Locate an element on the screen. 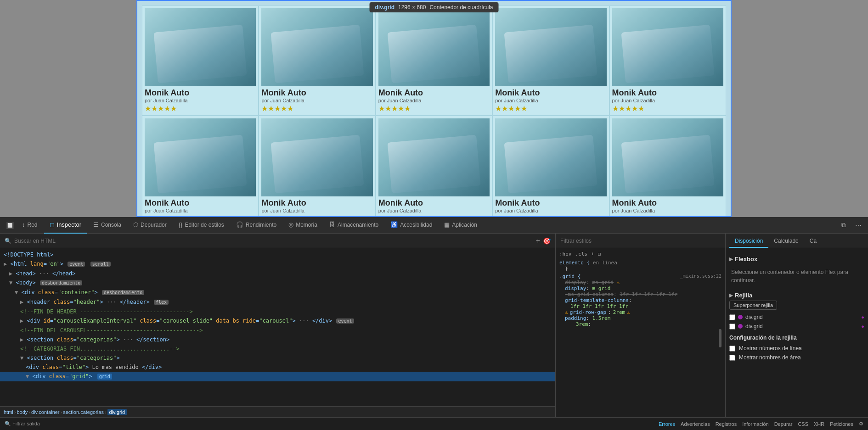  pick-color-btn: 🎯 is located at coordinates (547, 241).